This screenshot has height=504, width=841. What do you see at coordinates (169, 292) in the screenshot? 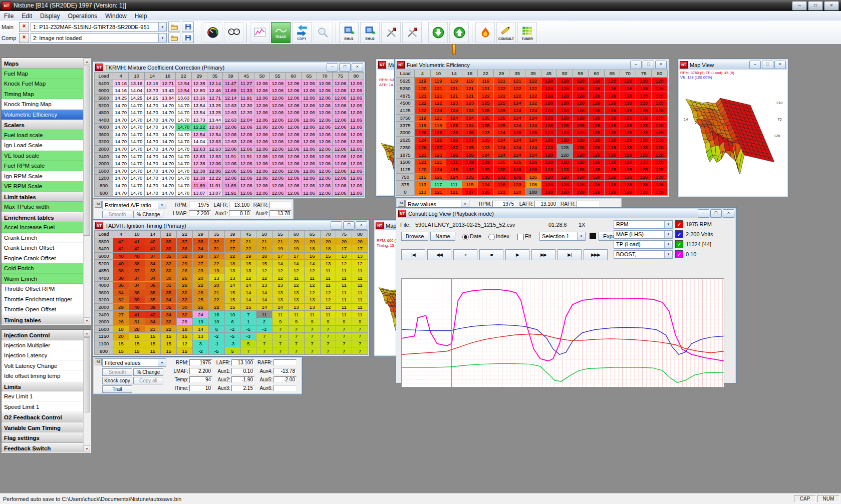
I see `map-cell: 35` at bounding box center [169, 292].